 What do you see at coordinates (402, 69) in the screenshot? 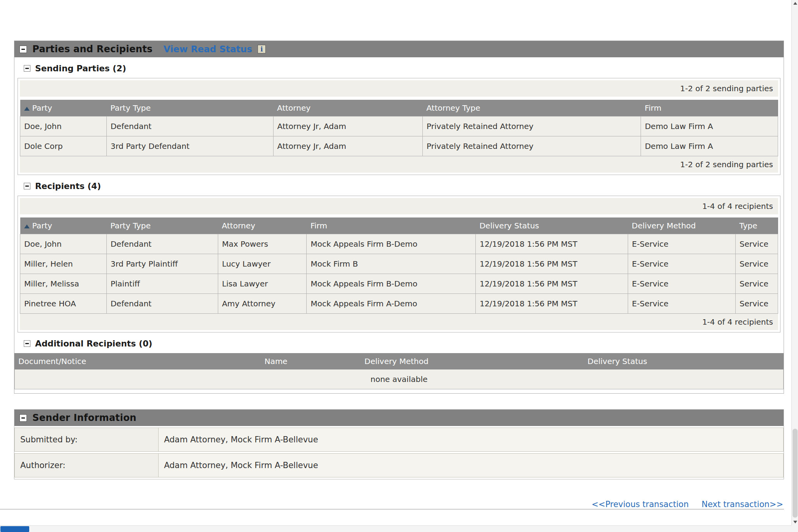
I see `sending-parties-heading: Sending Parties (2)` at bounding box center [402, 69].